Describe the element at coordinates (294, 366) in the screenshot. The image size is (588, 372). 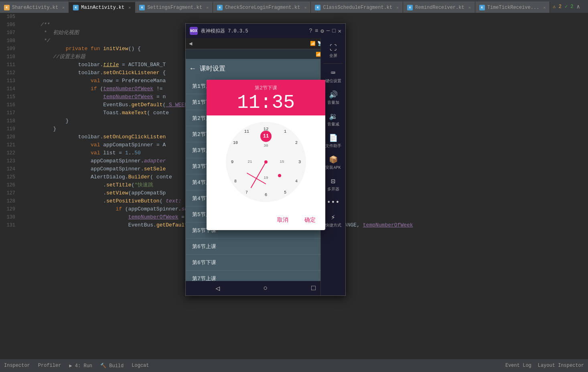
I see `status-bar: Inspector Profiler ▶ 4: Run 🔨 Build Logc…` at that location.